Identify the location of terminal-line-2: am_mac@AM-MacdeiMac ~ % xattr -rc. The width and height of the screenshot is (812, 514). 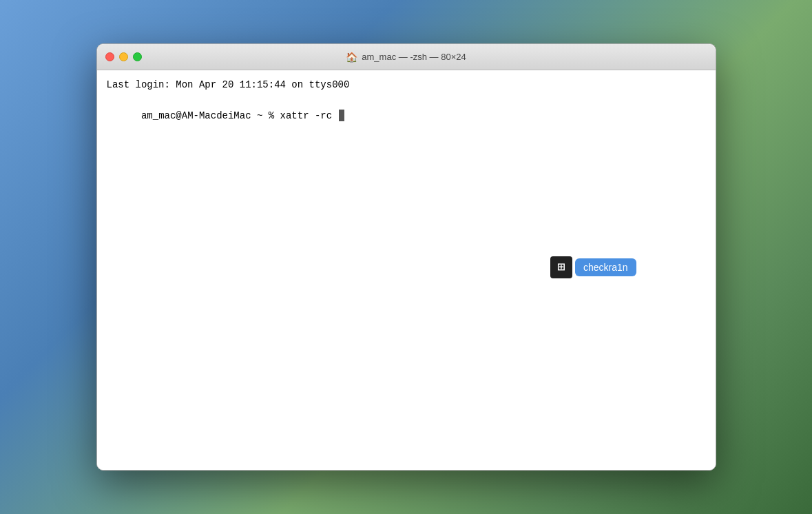
(406, 116).